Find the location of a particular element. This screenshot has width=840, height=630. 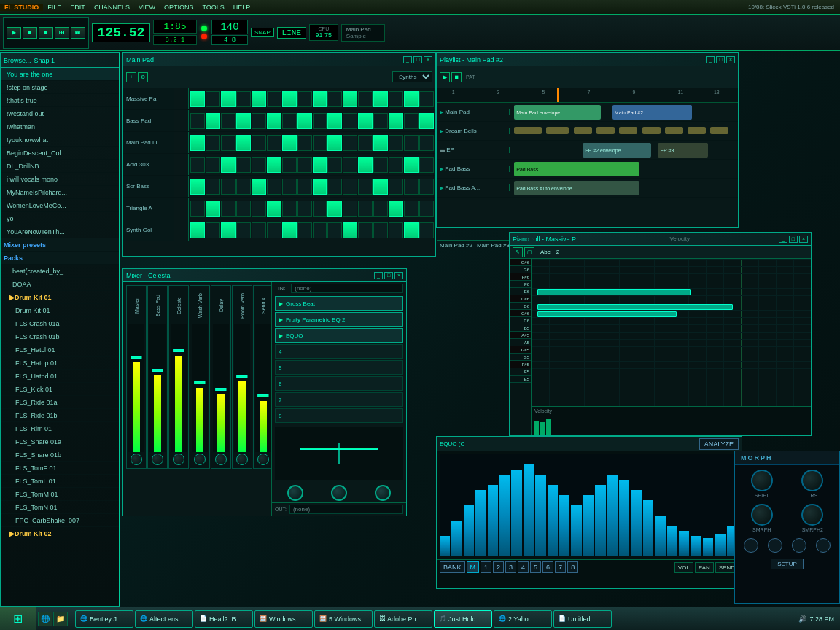

song-mode: LINE is located at coordinates (292, 33).